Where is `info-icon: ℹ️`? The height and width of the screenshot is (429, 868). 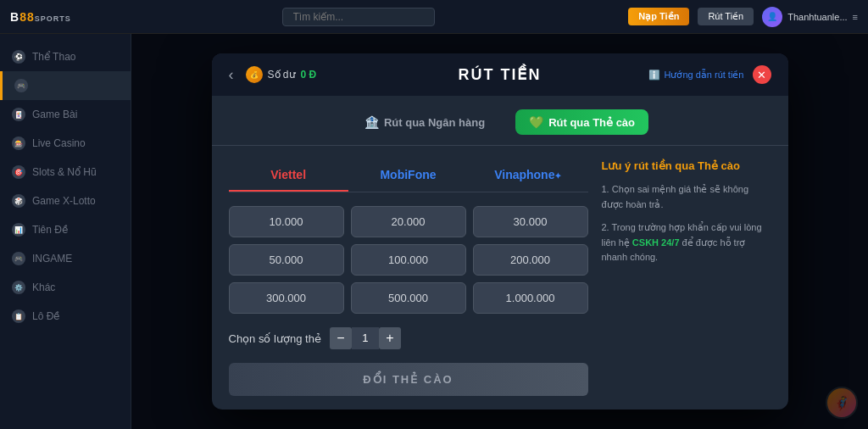
info-icon: ℹ️ is located at coordinates (654, 75).